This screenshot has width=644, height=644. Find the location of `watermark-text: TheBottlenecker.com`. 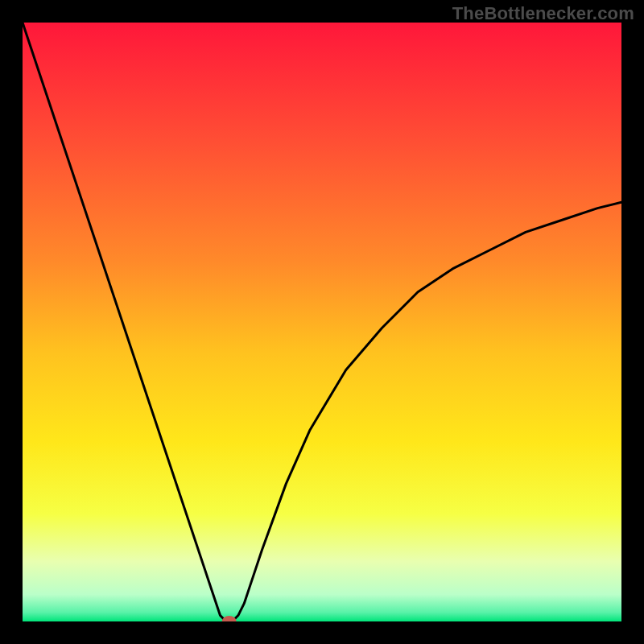

watermark-text: TheBottlenecker.com is located at coordinates (543, 14).